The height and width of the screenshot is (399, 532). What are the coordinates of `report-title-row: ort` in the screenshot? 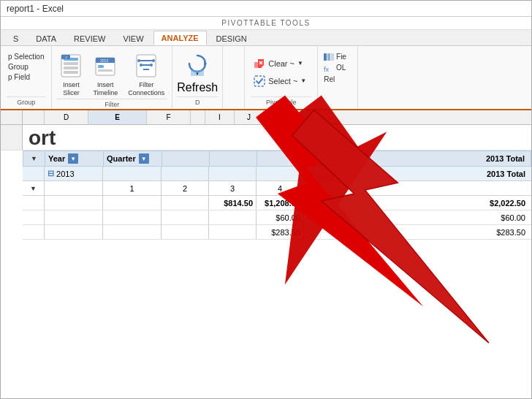 It's located at (266, 137).